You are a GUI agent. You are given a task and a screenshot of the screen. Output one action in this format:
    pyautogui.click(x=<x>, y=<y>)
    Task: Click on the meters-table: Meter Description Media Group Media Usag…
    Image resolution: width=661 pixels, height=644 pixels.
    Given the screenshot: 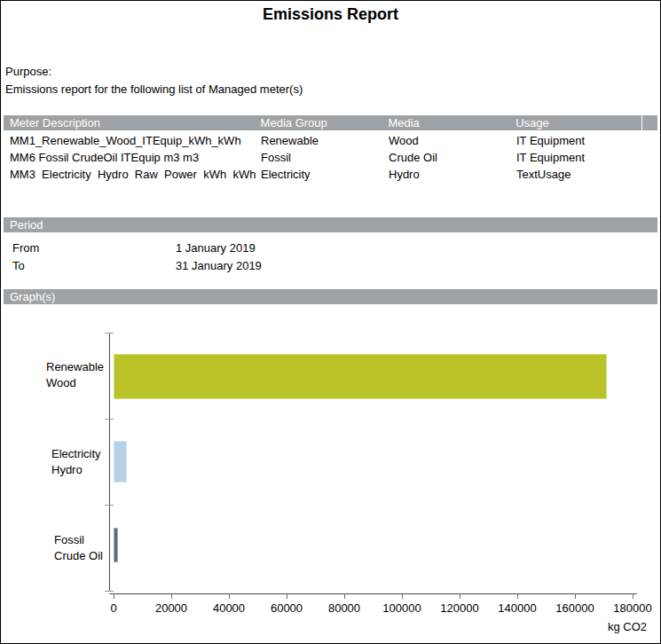 What is the action you would take?
    pyautogui.click(x=330, y=149)
    